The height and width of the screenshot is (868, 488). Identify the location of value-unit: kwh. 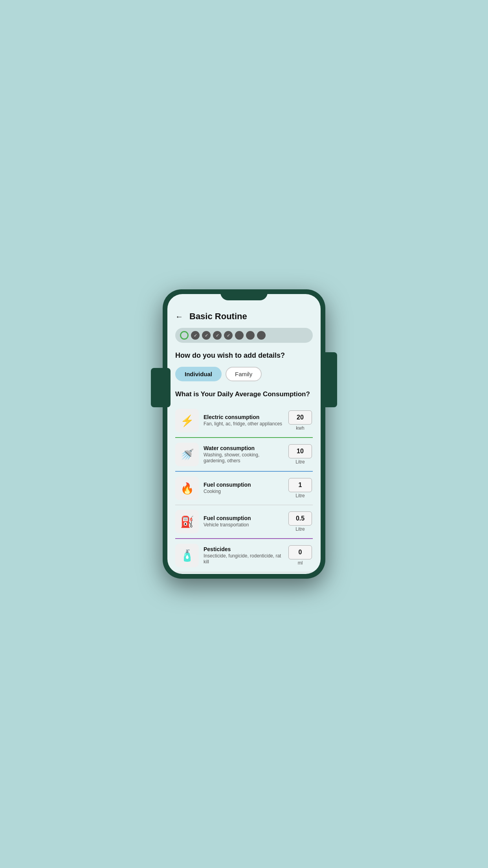
(300, 428).